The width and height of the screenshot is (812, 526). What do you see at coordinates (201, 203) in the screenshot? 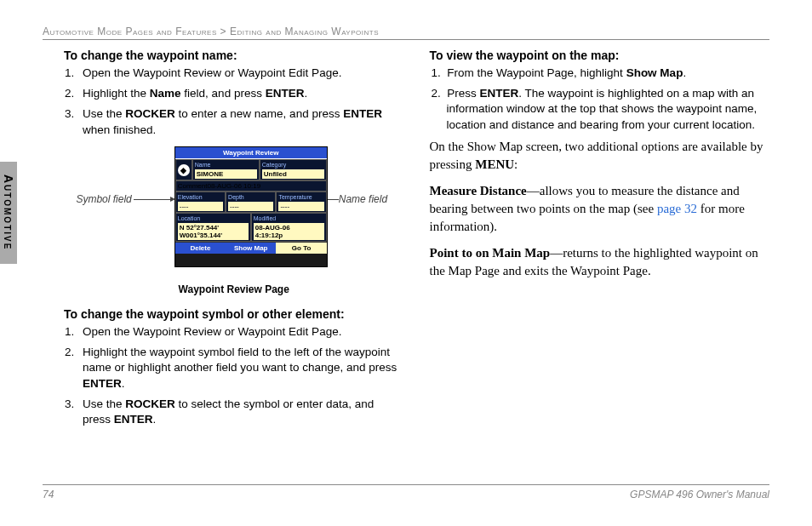
I see `elevation-field: Elevation----` at bounding box center [201, 203].